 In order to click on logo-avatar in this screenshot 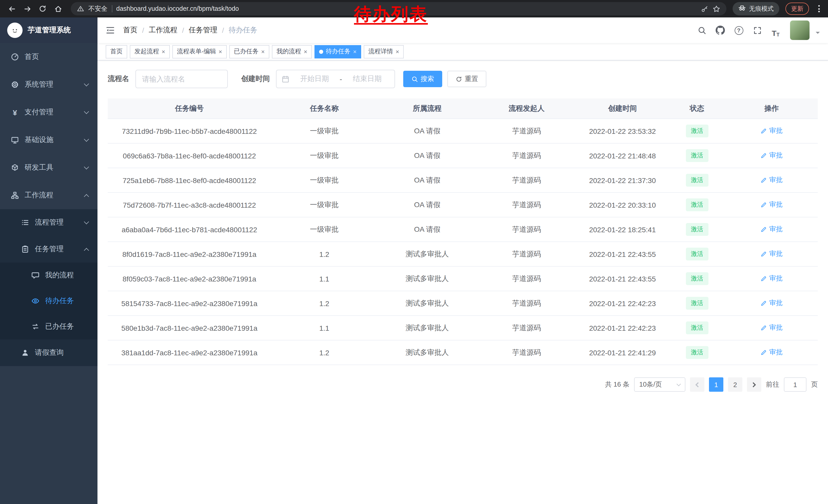, I will do `click(15, 30)`.